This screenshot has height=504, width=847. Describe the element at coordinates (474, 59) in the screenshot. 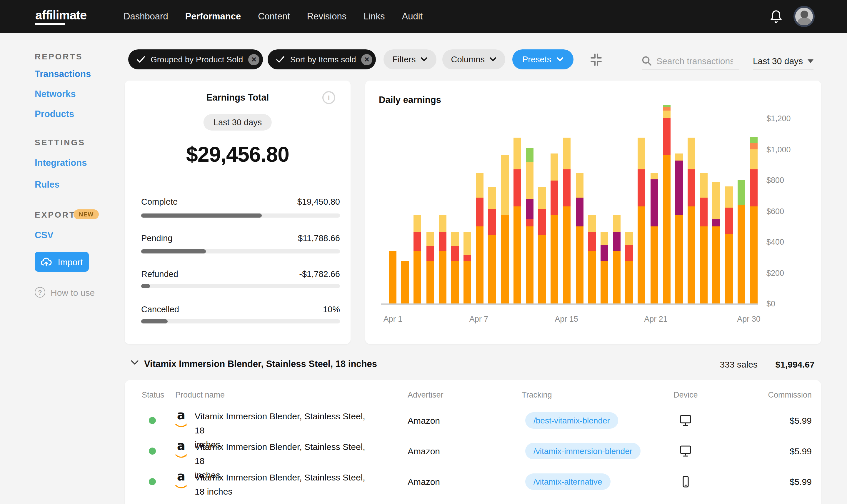

I see `columns-dropdown: Columns` at that location.